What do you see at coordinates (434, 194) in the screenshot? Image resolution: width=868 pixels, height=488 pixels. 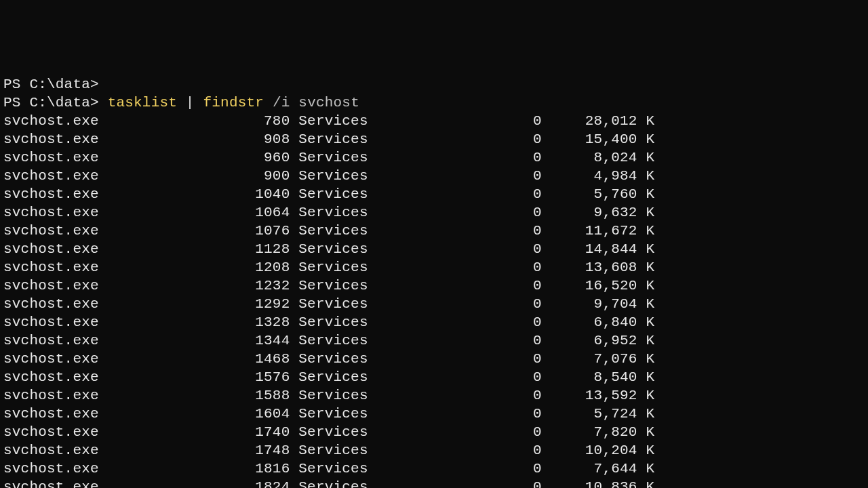 I see `process-row: svchost.exe 1040 Services 0 5,760 K` at bounding box center [434, 194].